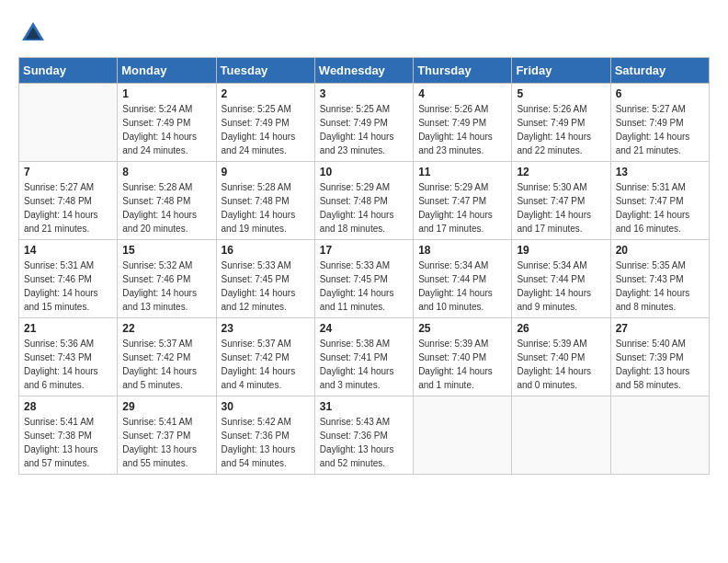  I want to click on day-number: 18, so click(462, 250).